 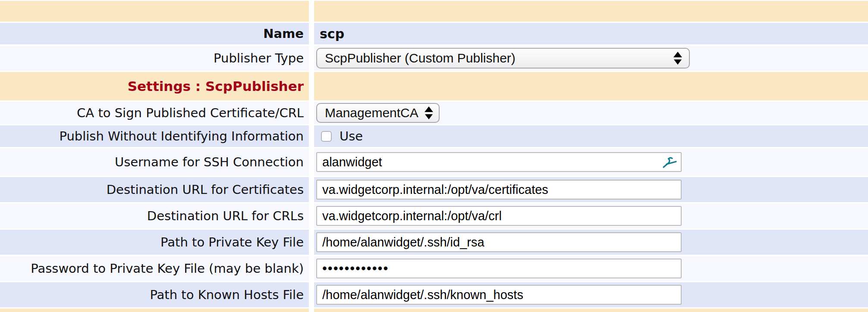 What do you see at coordinates (372, 113) in the screenshot?
I see `ca-to-sign-selected-value: ManagementCA` at bounding box center [372, 113].